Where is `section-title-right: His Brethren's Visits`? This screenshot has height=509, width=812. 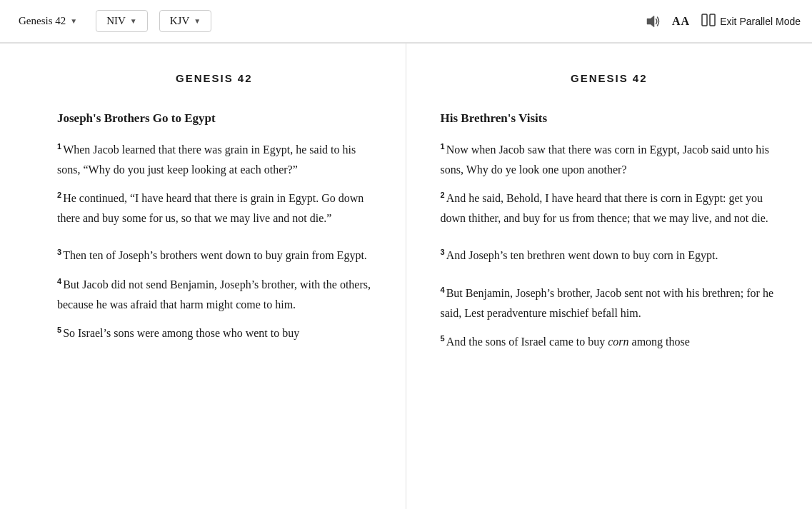
section-title-right: His Brethren's Visits is located at coordinates (610, 119).